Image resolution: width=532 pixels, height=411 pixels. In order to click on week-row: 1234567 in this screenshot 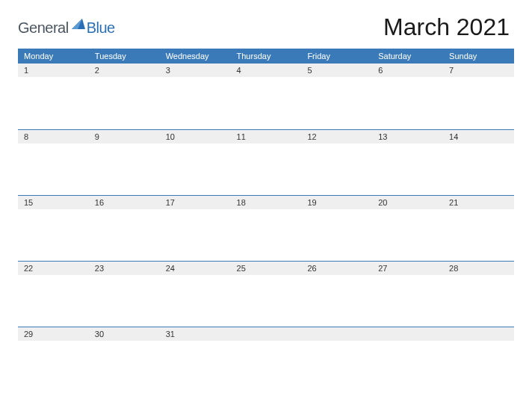, I will do `click(266, 96)`.